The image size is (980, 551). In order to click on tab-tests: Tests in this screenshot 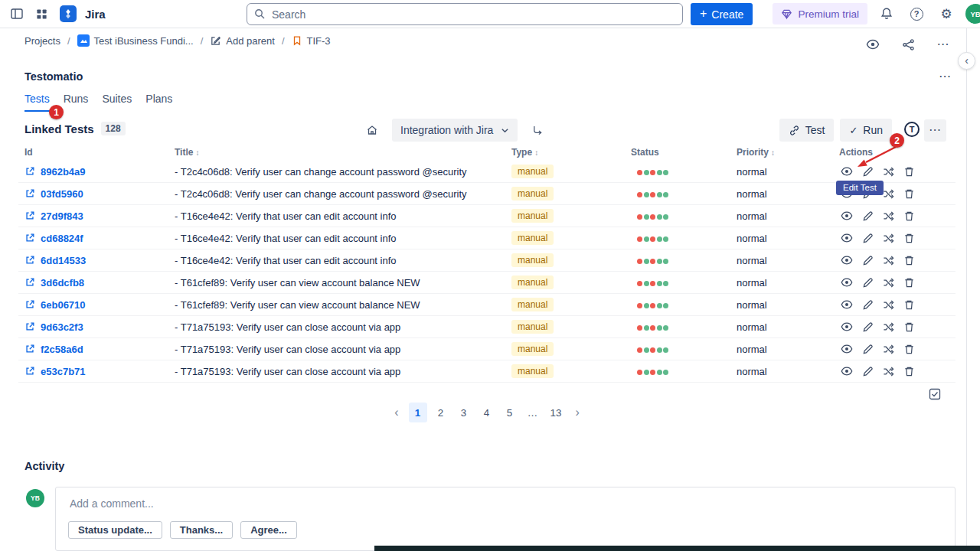, I will do `click(37, 103)`.